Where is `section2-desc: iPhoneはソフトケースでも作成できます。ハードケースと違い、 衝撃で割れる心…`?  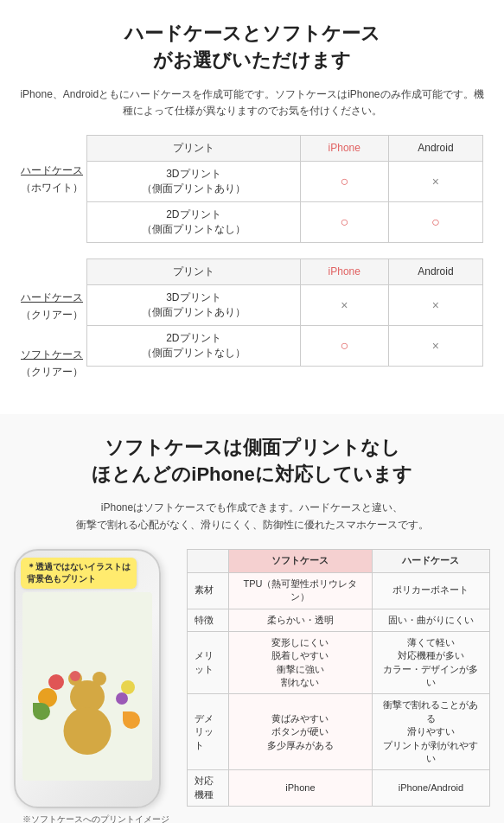 section2-desc: iPhoneはソフトケースでも作成できます。ハードケースと違い、 衝撃で割れる心… is located at coordinates (252, 517).